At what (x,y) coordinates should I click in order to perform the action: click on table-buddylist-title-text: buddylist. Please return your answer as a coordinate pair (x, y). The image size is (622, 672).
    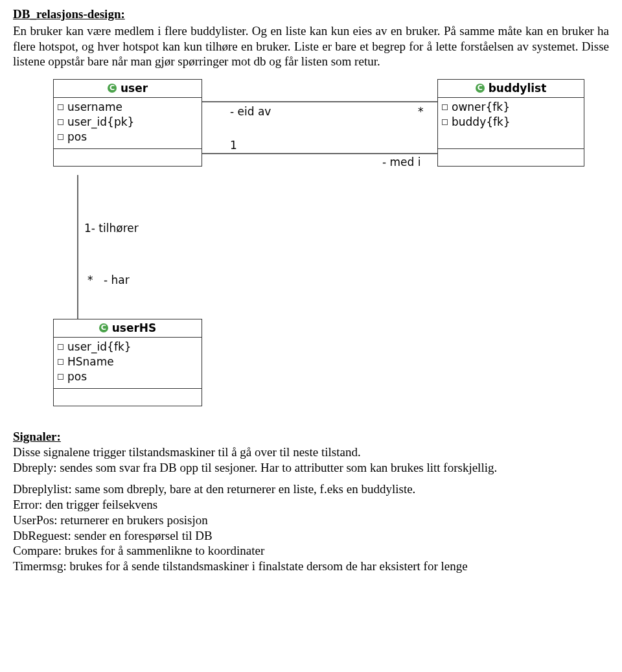
    Looking at the image, I should click on (518, 88).